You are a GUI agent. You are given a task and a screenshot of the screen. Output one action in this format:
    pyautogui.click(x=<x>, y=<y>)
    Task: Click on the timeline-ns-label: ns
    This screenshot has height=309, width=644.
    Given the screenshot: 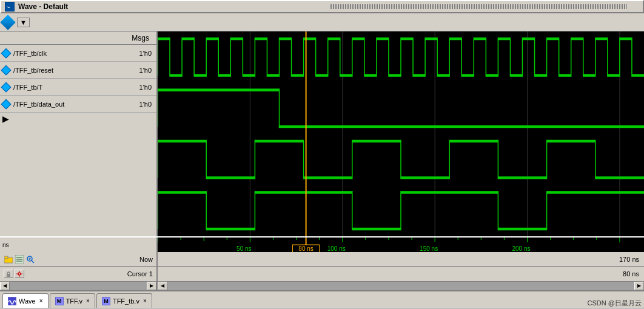 What is the action you would take?
    pyautogui.click(x=6, y=245)
    